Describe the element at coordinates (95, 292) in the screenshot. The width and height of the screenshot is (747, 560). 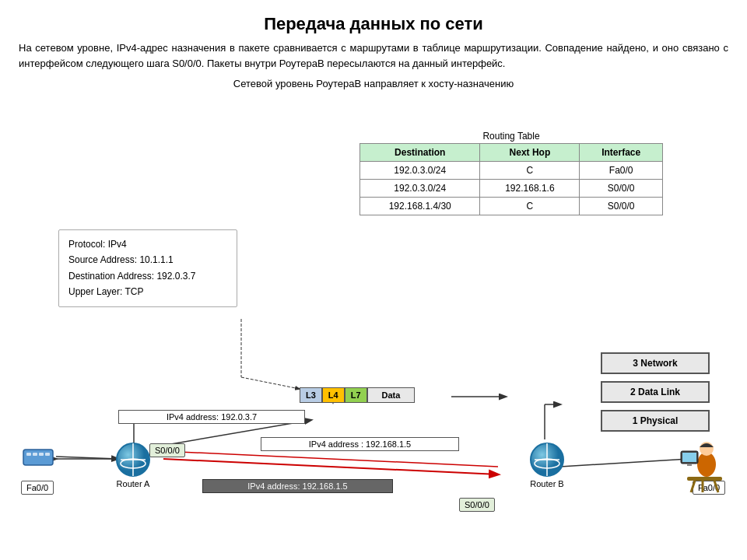
I see `upper-label: Upper Layer:` at that location.